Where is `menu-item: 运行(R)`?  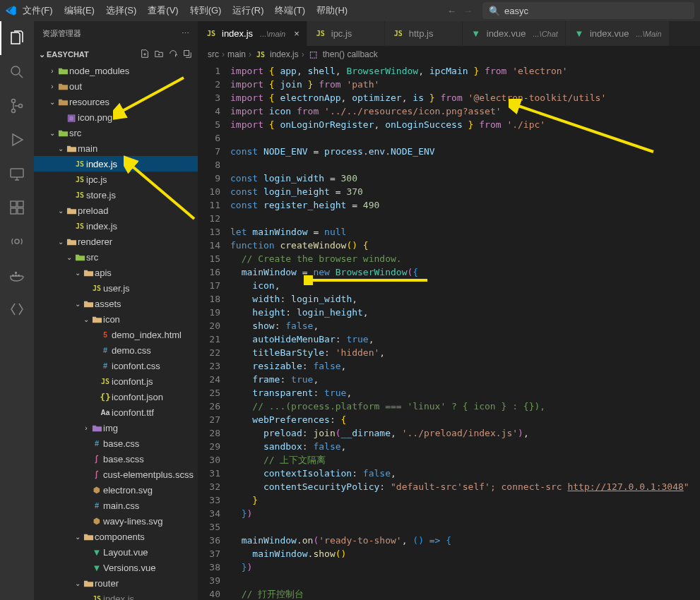 menu-item: 运行(R) is located at coordinates (248, 11).